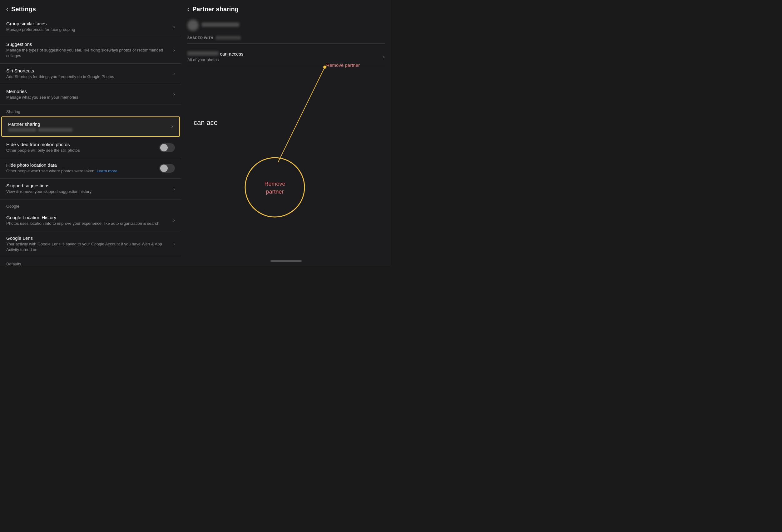 This screenshot has height=532, width=782. I want to click on siri-shortcuts-desc: Add Shortcuts for things you frequently …, so click(88, 77).